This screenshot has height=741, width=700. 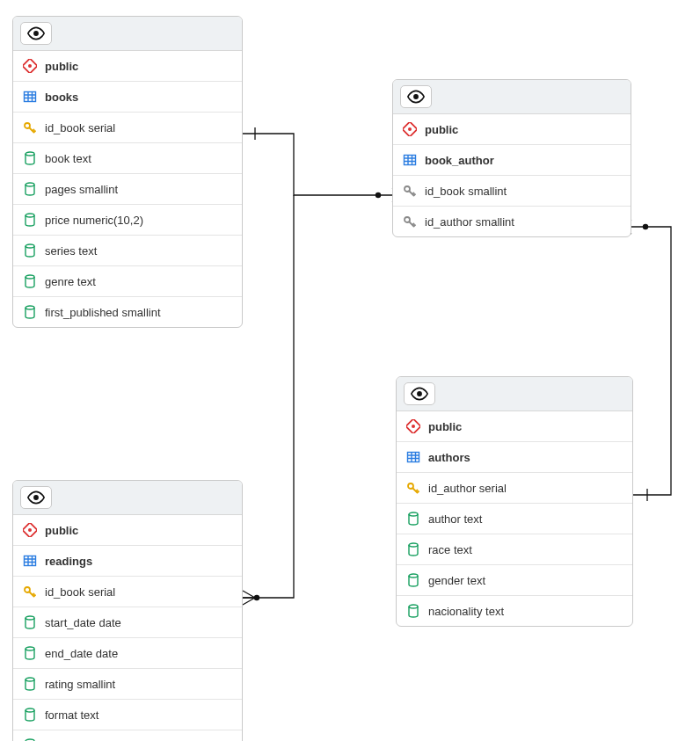 What do you see at coordinates (466, 192) in the screenshot?
I see `column-label: id_book smallint` at bounding box center [466, 192].